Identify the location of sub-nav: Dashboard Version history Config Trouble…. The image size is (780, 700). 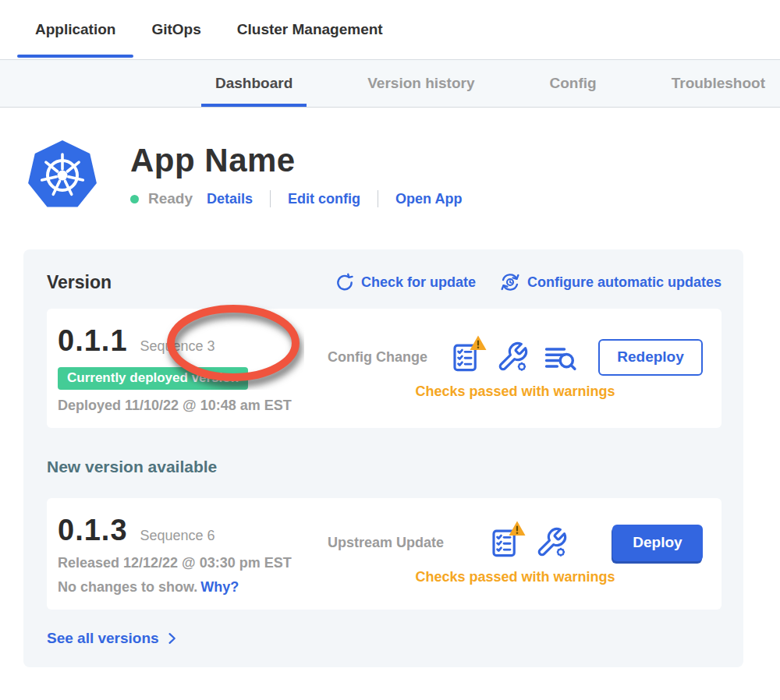
(390, 84).